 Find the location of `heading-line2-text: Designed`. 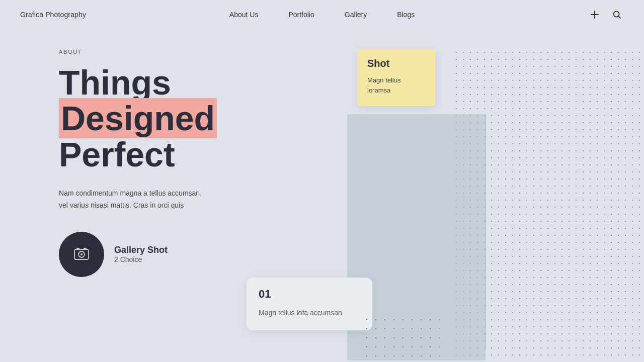

heading-line2-text: Designed is located at coordinates (138, 118).